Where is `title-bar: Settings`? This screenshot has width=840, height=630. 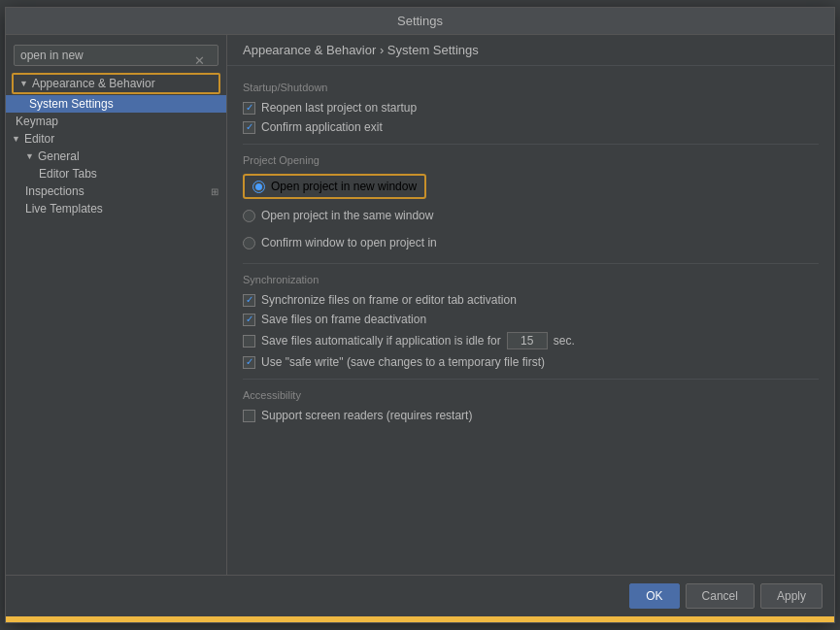 title-bar: Settings is located at coordinates (420, 21).